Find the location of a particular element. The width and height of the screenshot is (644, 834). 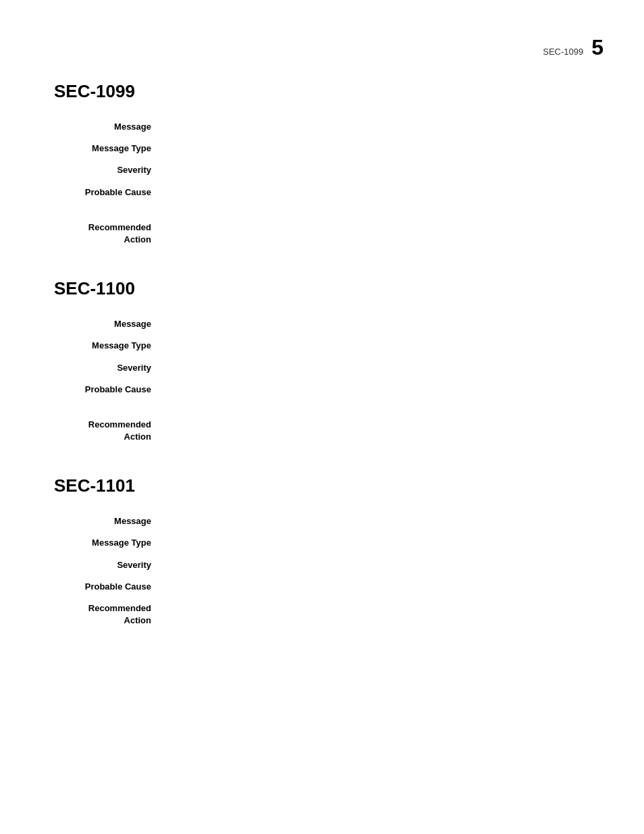

label-severity-1099: Severity is located at coordinates (108, 170).